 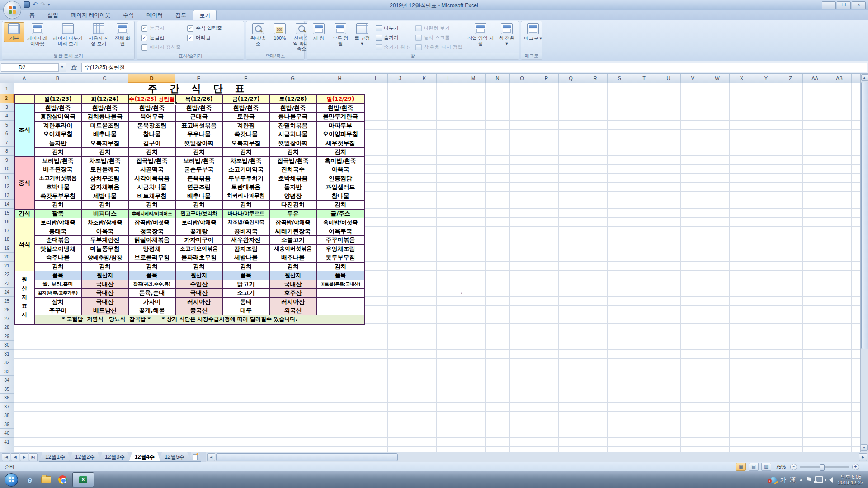 I want to click on menu-cell: 시금치나물, so click(x=293, y=135).